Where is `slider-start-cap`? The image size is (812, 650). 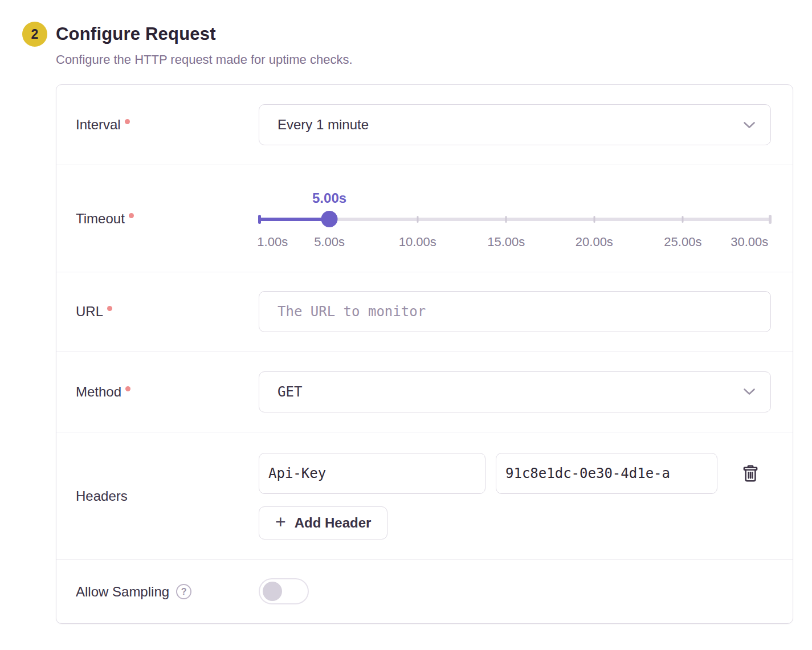
slider-start-cap is located at coordinates (260, 219).